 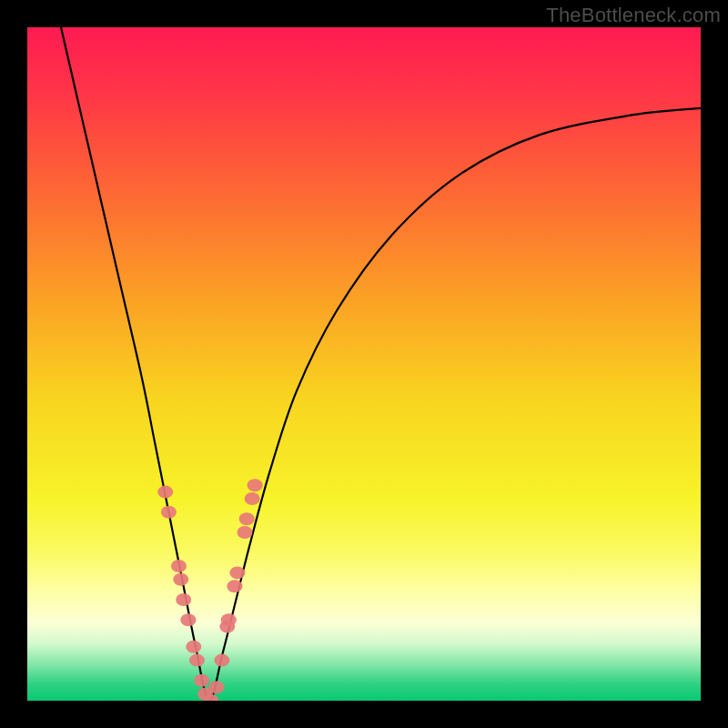 I want to click on watermark-text: TheBottleneck.com, so click(x=633, y=15).